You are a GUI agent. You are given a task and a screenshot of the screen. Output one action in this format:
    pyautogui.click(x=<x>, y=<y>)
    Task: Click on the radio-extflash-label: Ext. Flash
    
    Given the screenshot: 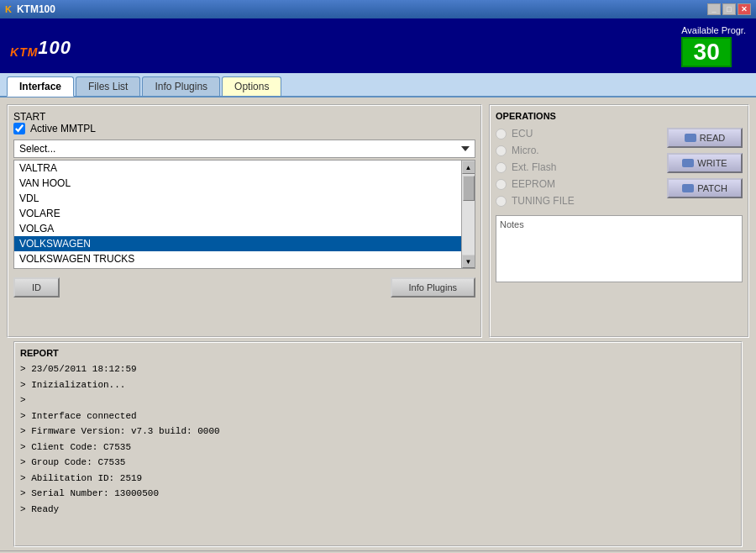 What is the action you would take?
    pyautogui.click(x=534, y=167)
    